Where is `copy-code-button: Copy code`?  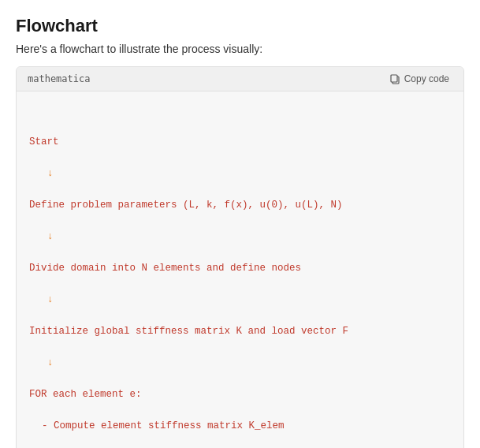
copy-code-button: Copy code is located at coordinates (419, 79).